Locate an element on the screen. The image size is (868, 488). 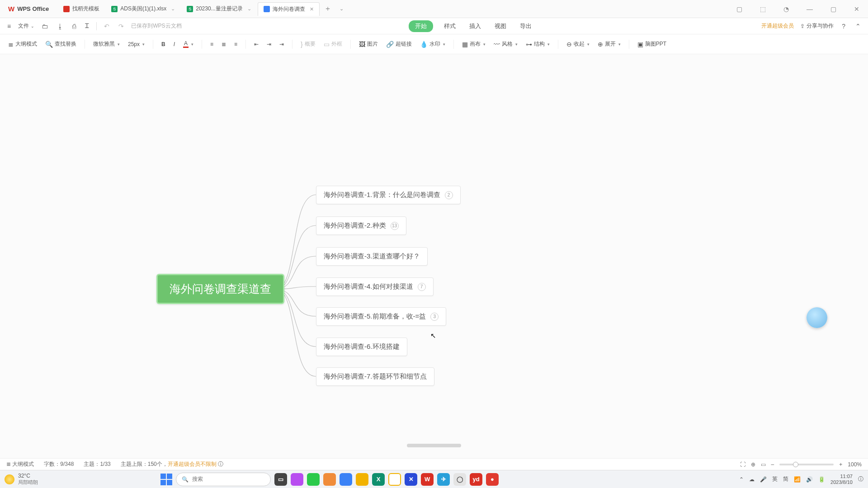
indent-center-button: ⇥ is located at coordinates (269, 44).